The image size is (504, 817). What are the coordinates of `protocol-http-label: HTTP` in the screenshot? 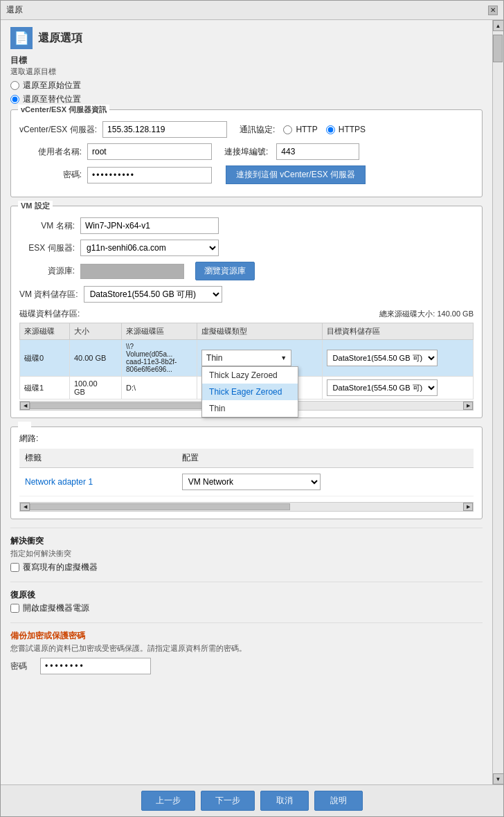 It's located at (300, 129).